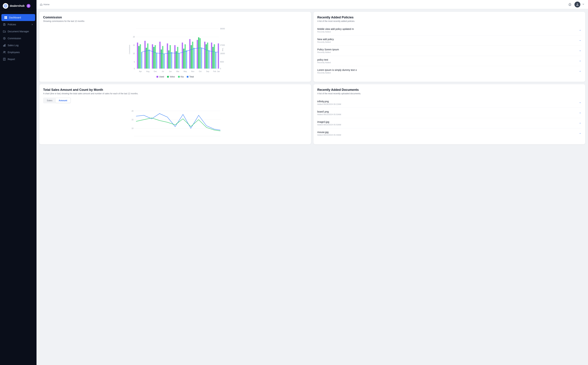 The image size is (588, 365). I want to click on policy-item-3: policy test Recently Added →, so click(450, 61).